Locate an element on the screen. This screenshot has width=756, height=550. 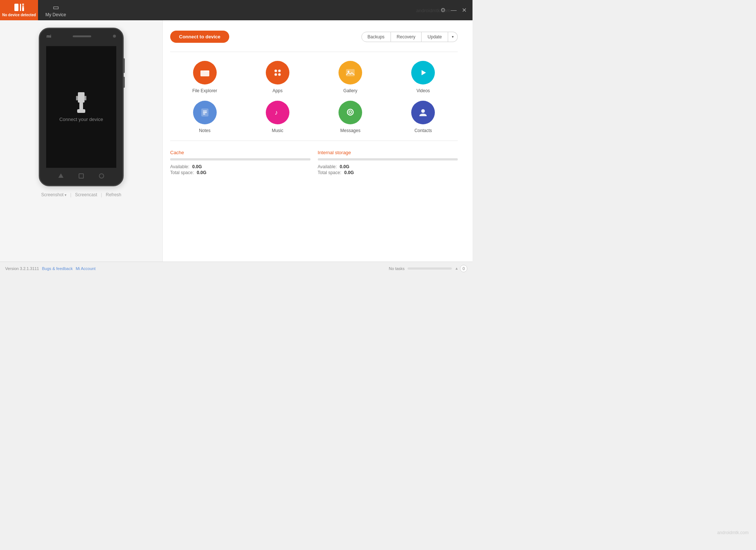
refresh-button: Refresh is located at coordinates (113, 195).